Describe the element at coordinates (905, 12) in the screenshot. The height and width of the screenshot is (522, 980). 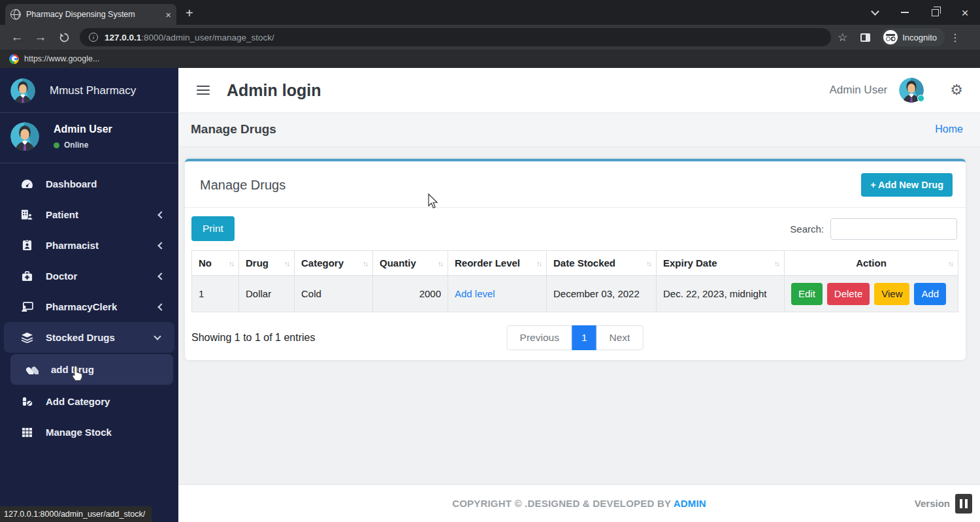
I see `window-minimize-button` at that location.